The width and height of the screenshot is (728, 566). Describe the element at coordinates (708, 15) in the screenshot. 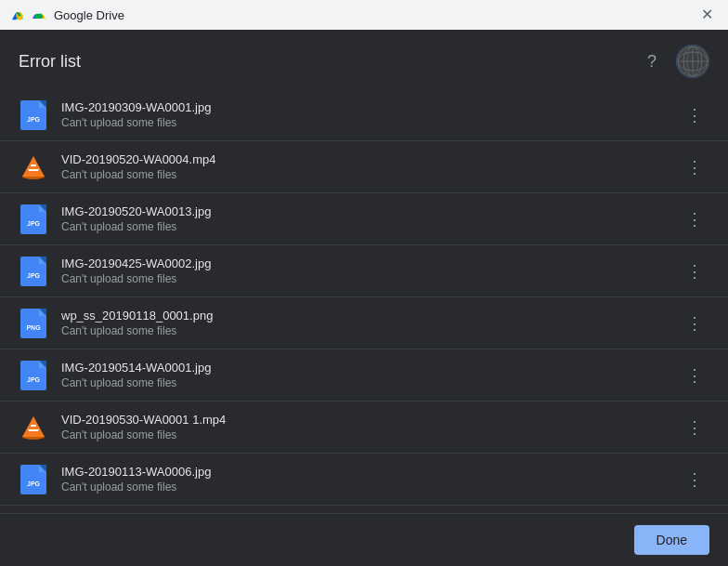

I see `close-button: ✕` at that location.